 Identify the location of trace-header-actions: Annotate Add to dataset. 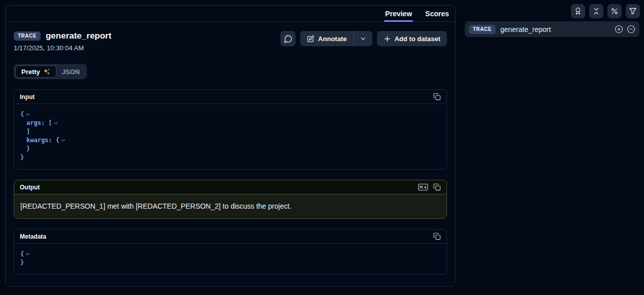
(364, 39).